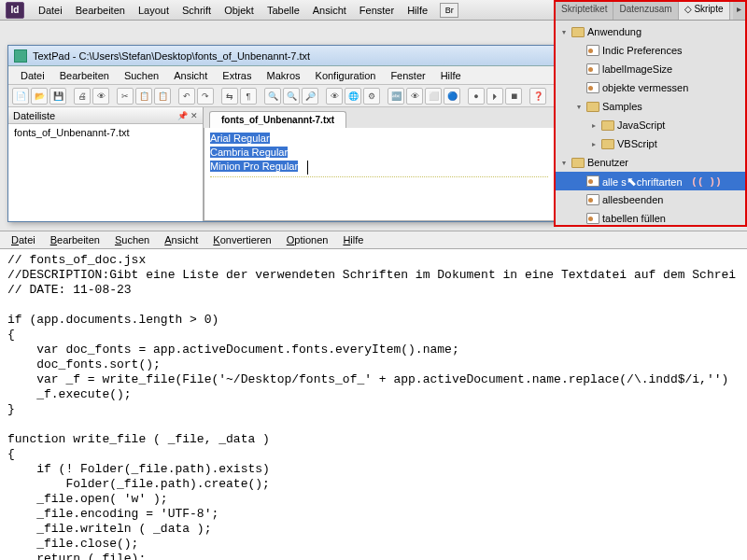 Image resolution: width=747 pixels, height=560 pixels. What do you see at coordinates (538, 96) in the screenshot?
I see `toolbar-button: ❓` at bounding box center [538, 96].